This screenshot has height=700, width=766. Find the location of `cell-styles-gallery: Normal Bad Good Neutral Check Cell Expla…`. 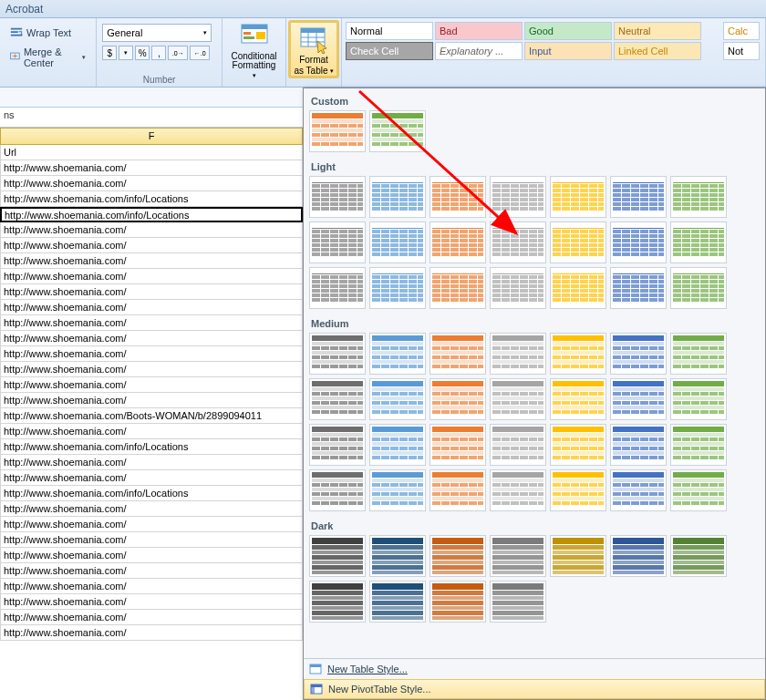

cell-styles-gallery: Normal Bad Good Neutral Check Cell Expla… is located at coordinates (532, 41).